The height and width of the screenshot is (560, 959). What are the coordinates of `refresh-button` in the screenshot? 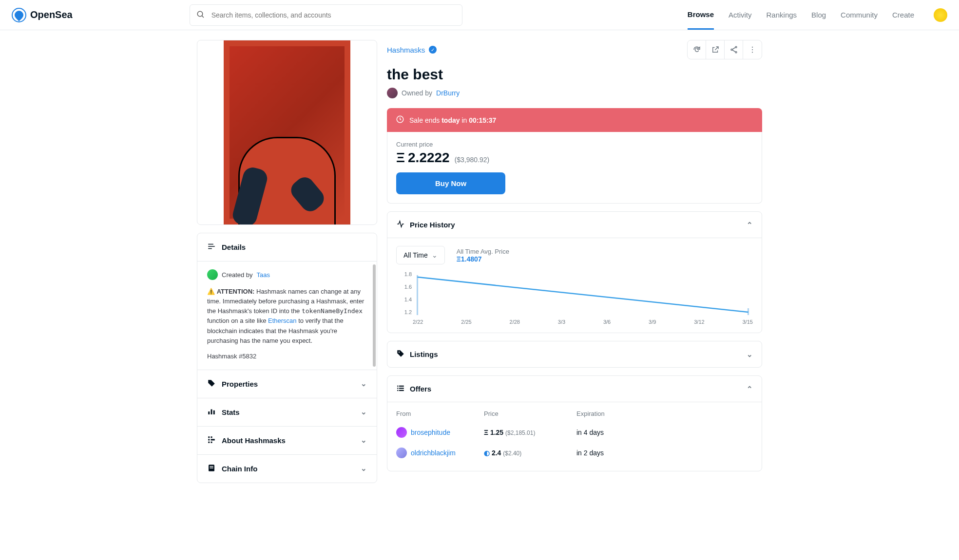 It's located at (697, 50).